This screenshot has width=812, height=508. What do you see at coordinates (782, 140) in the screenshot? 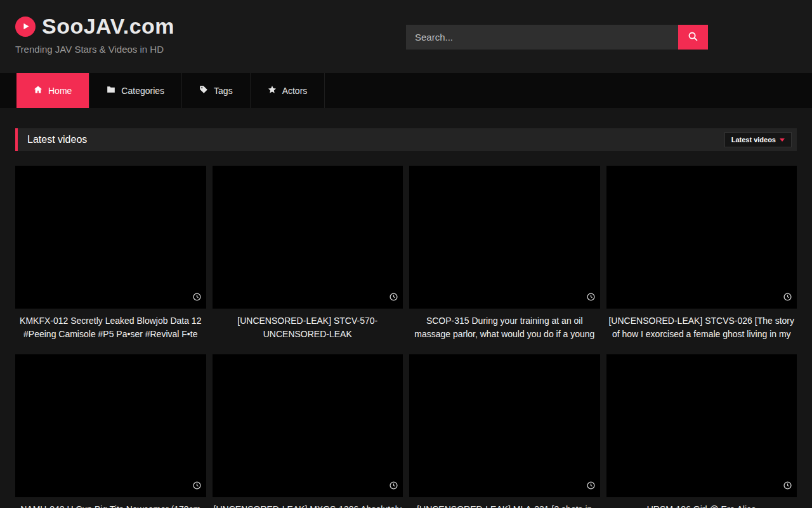
I see `chevron-down-icon` at bounding box center [782, 140].